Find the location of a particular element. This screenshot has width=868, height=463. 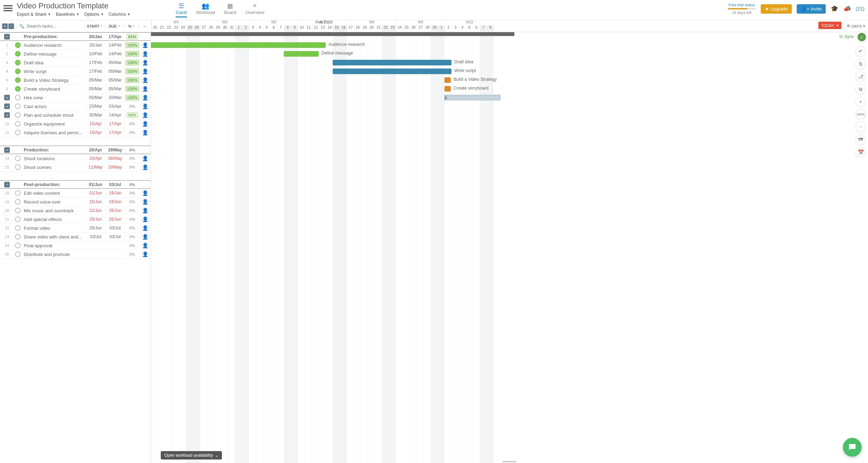

today-button: TODAY ➜ is located at coordinates (830, 25).